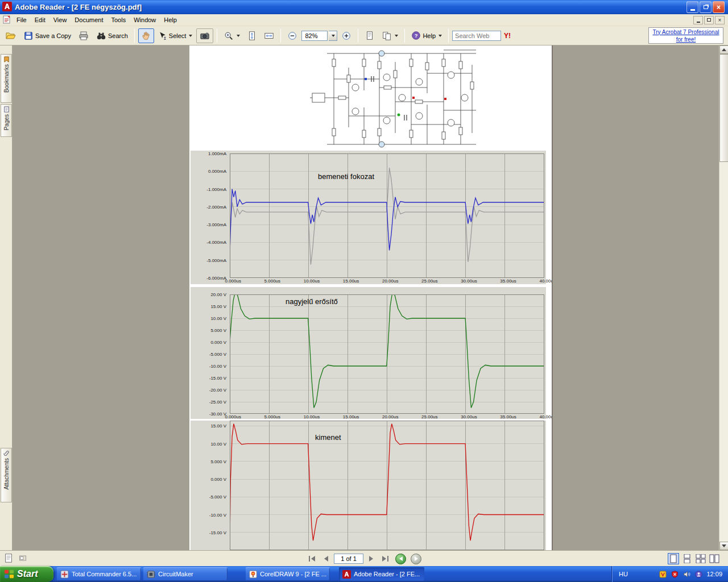 The width and height of the screenshot is (728, 582). What do you see at coordinates (99, 574) in the screenshot?
I see `taskbar-task-total-commander: Total Commander 6.5...` at bounding box center [99, 574].